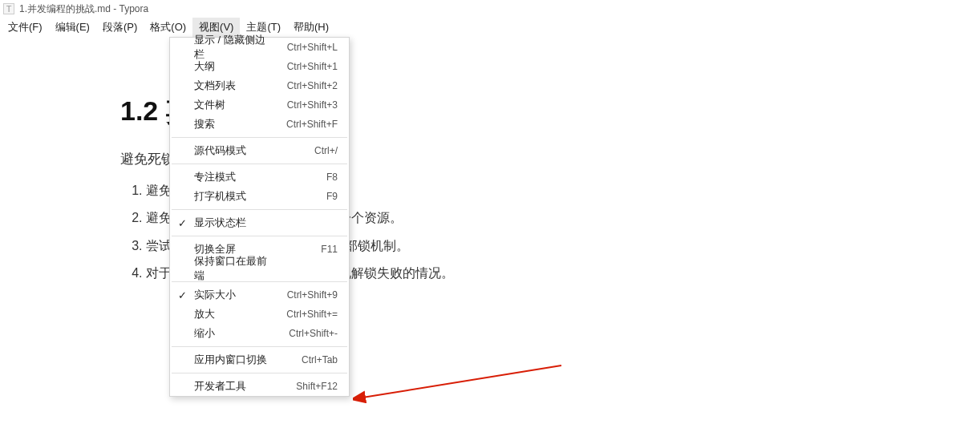 The image size is (980, 432). I want to click on window-titlebar: T 1.并发编程的挑战.md - Typora, so click(490, 9).